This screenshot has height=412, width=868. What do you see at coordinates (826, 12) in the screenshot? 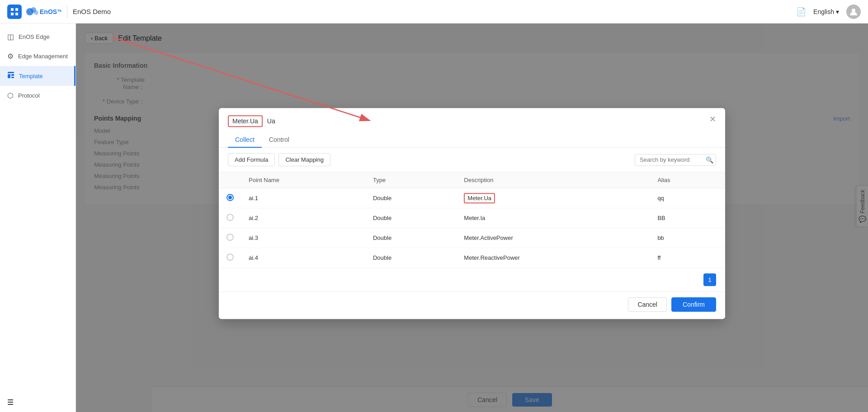
I see `language-selector: English ▾` at bounding box center [826, 12].